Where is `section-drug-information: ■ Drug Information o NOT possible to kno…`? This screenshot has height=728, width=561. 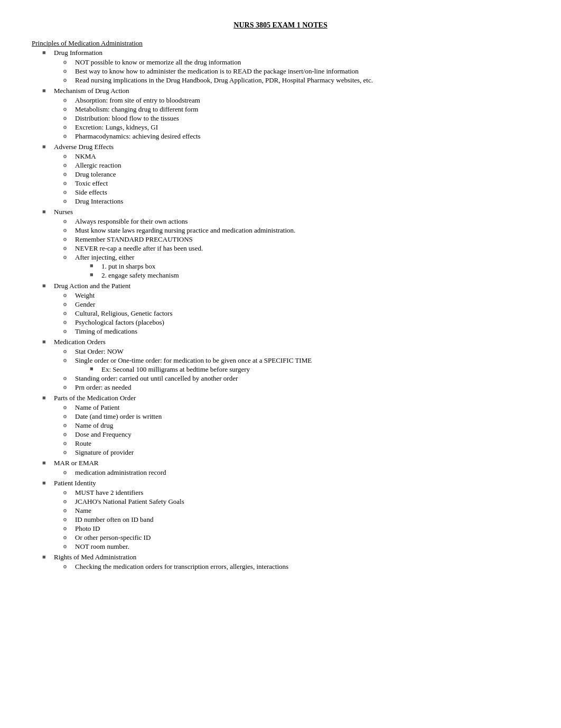 section-drug-information: ■ Drug Information o NOT possible to kno… is located at coordinates (280, 67).